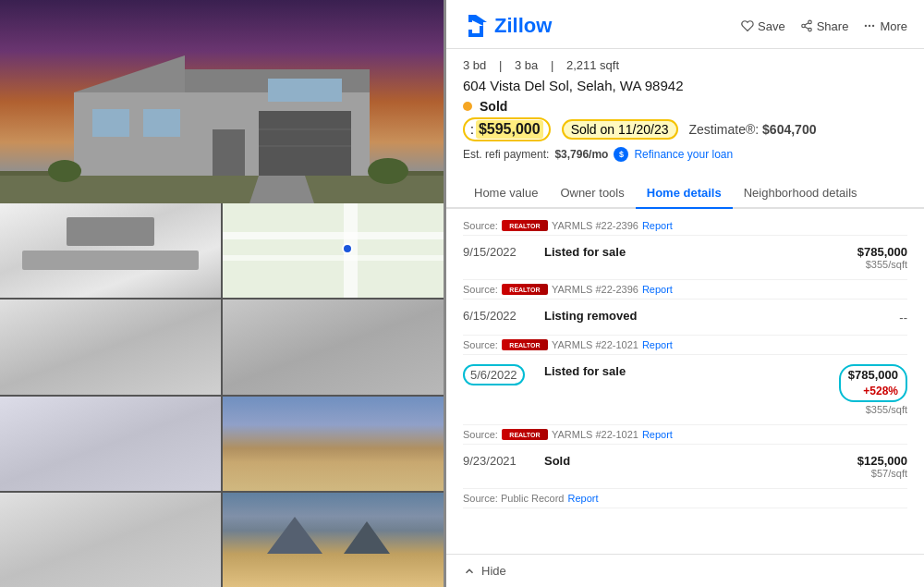  What do you see at coordinates (686, 318) in the screenshot?
I see `history-row-2: 6/15/2022 Listing removed --` at bounding box center [686, 318].